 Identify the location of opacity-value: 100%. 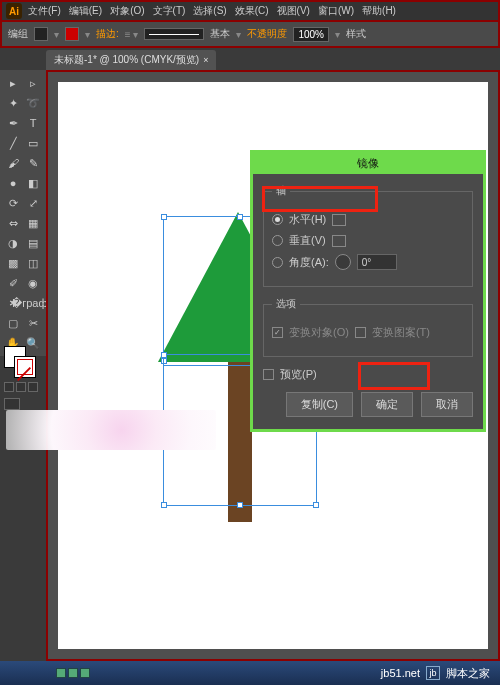
(311, 34).